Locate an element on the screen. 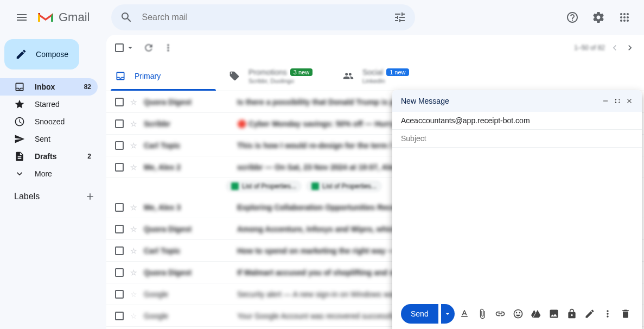  pen-icon is located at coordinates (590, 314).